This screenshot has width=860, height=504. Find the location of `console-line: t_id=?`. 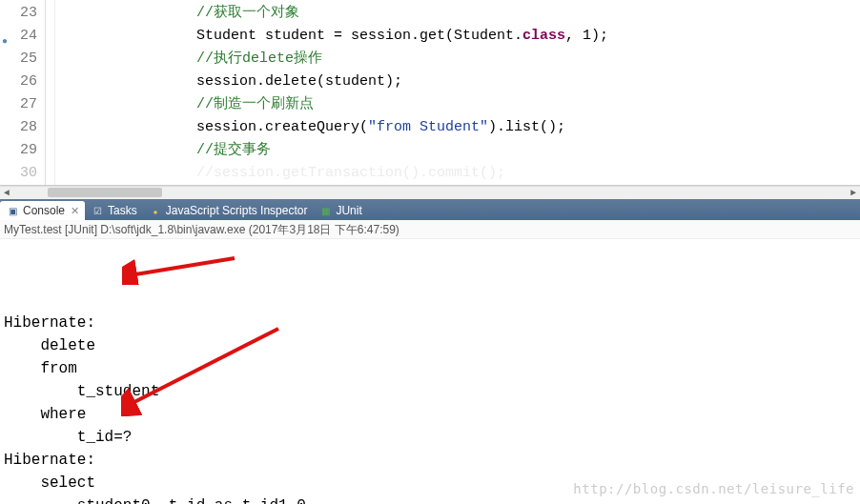

console-line: t_id=? is located at coordinates (430, 437).